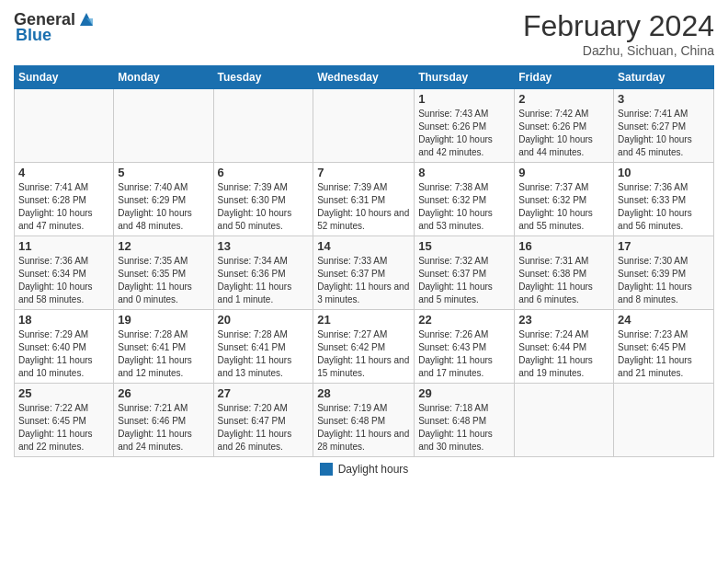  Describe the element at coordinates (464, 281) in the screenshot. I see `day-info: Sunrise: 7:32 AM Sunset: 6:37 PM Dayligh…` at that location.